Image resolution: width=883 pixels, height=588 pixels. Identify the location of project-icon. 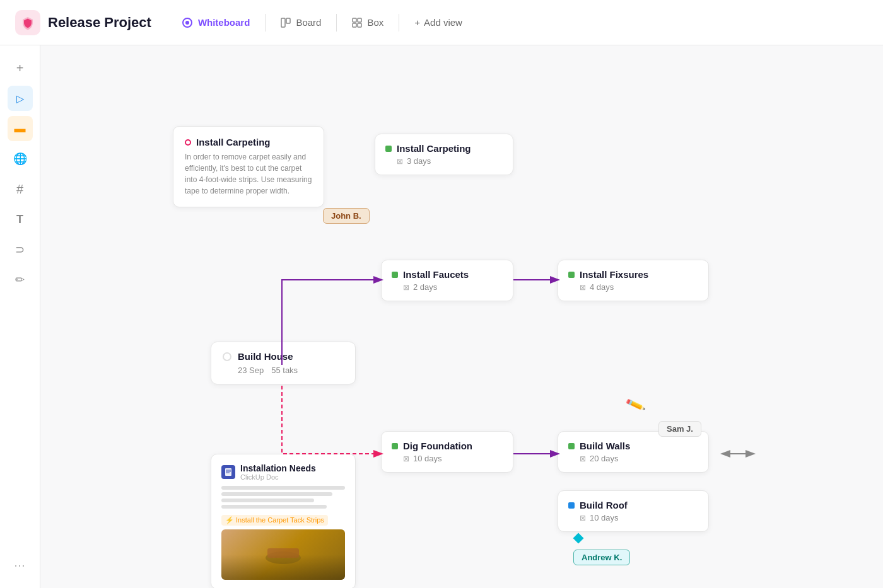
(28, 23).